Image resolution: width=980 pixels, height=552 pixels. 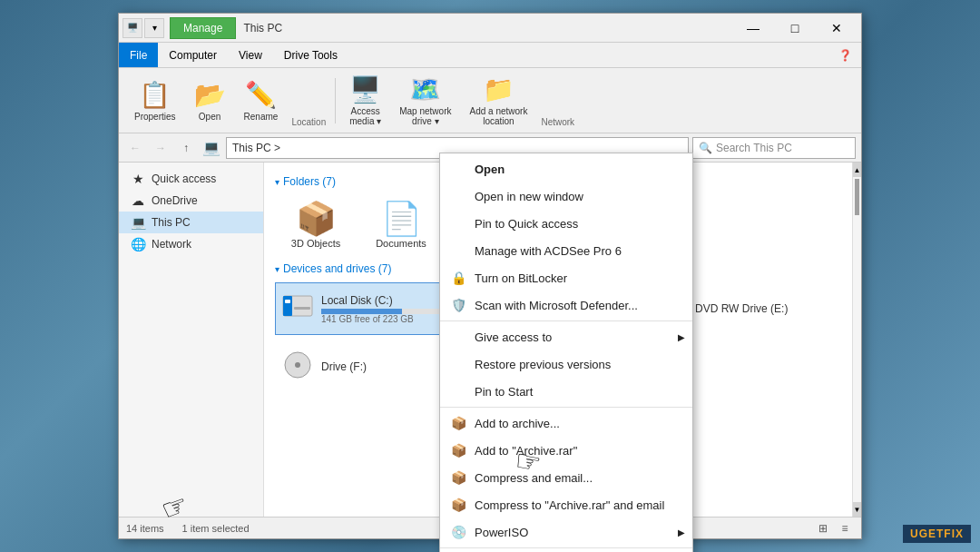 What do you see at coordinates (211, 147) in the screenshot?
I see `computer-nav-icon: 💻` at bounding box center [211, 147].